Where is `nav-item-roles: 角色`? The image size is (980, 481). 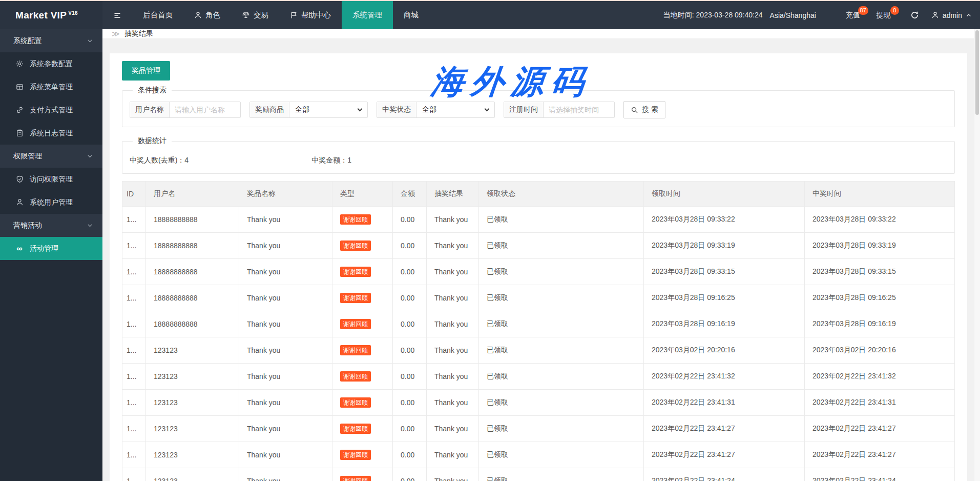
nav-item-roles: 角色 is located at coordinates (207, 15).